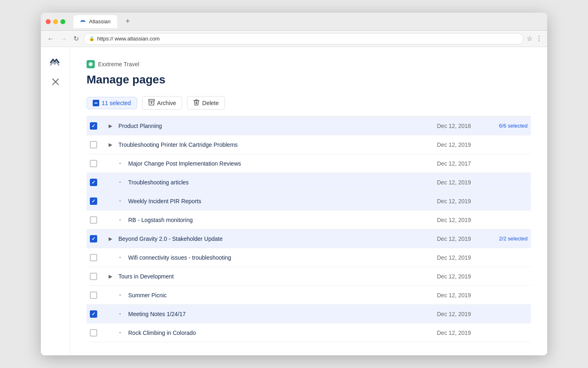 The width and height of the screenshot is (588, 368). I want to click on menu-icon: ⋮, so click(539, 38).